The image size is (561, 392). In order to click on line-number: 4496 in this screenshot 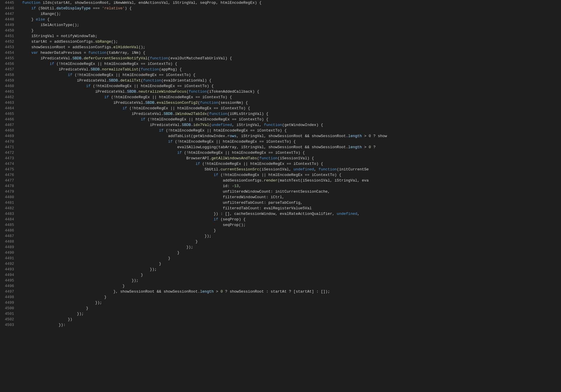, I will do `click(9, 286)`.